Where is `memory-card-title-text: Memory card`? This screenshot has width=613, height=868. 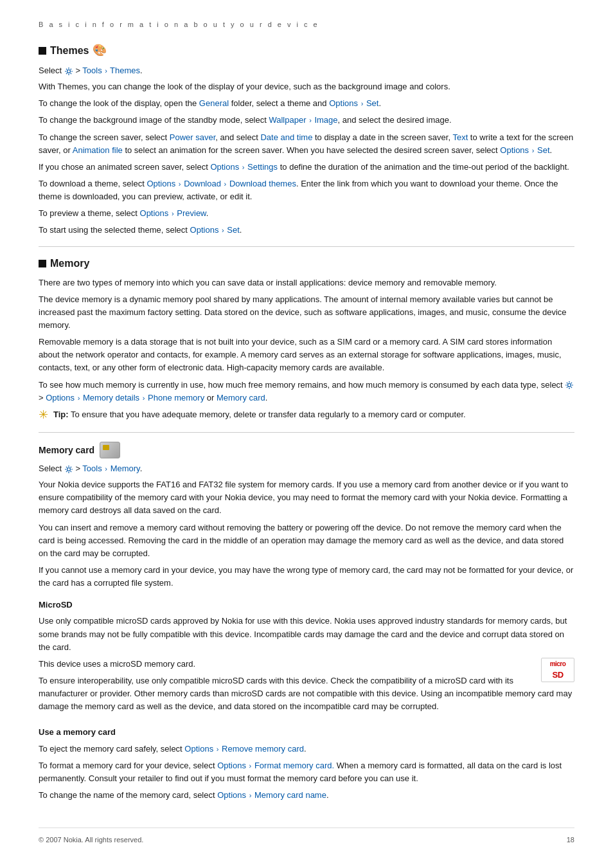 memory-card-title-text: Memory card is located at coordinates (67, 450).